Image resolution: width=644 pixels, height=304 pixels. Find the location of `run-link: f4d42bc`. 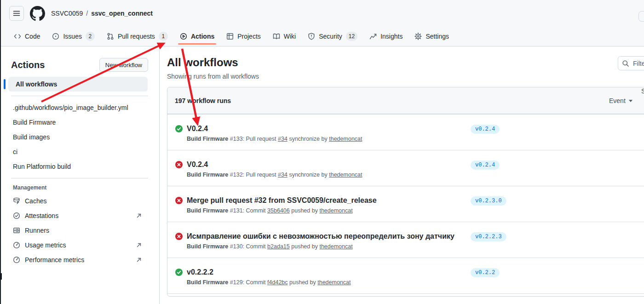

run-link: f4d42bc is located at coordinates (277, 282).